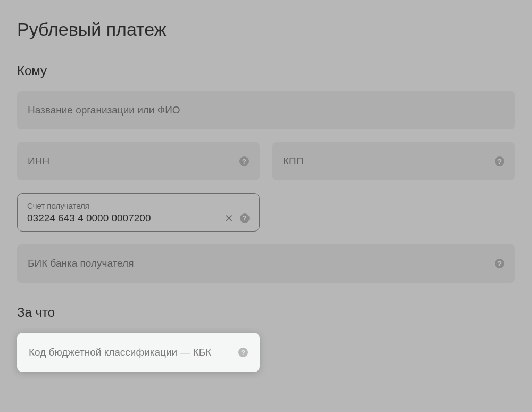 This screenshot has width=532, height=412. Describe the element at coordinates (266, 71) in the screenshot. I see `section-title-to-whom: Кому` at that location.